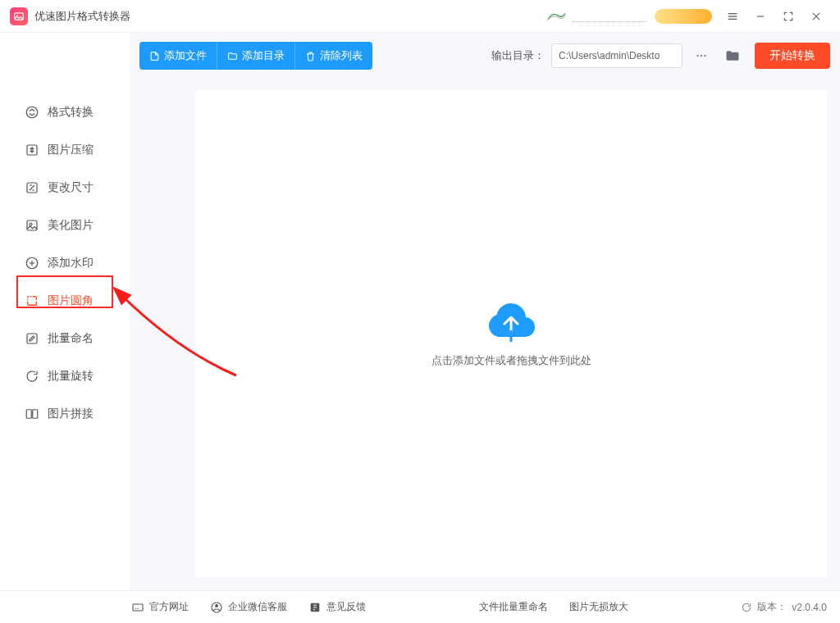 The height and width of the screenshot is (623, 840). Describe the element at coordinates (71, 301) in the screenshot. I see `sidebar-item-label: 图片圆角` at that location.